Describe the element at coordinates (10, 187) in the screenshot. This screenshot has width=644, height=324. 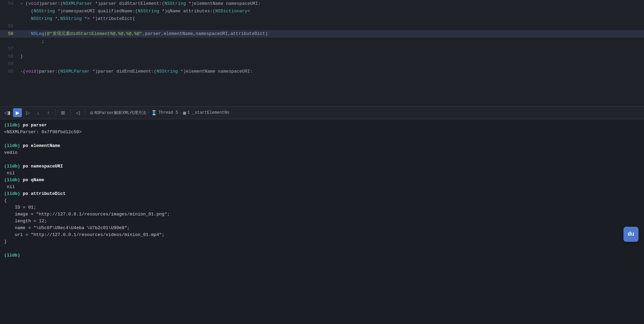
I see `lldb-out-8: nil` at that location.